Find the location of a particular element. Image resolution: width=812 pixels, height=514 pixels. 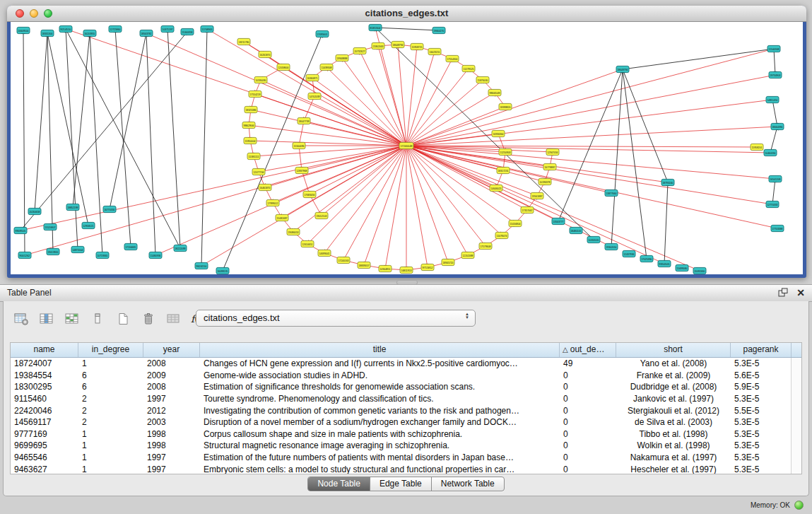

column-header-in_degree: in_degree is located at coordinates (111, 350).